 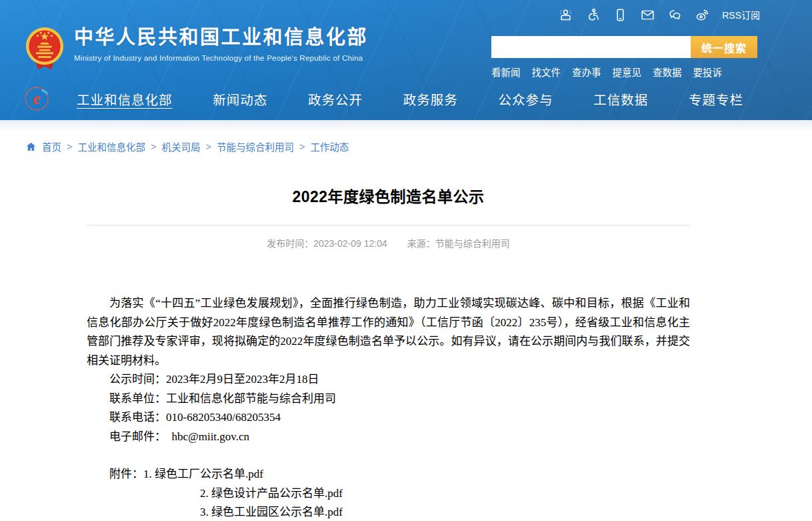 I want to click on site-title-en: Ministry of Industry and Information Tec…, so click(x=221, y=57).